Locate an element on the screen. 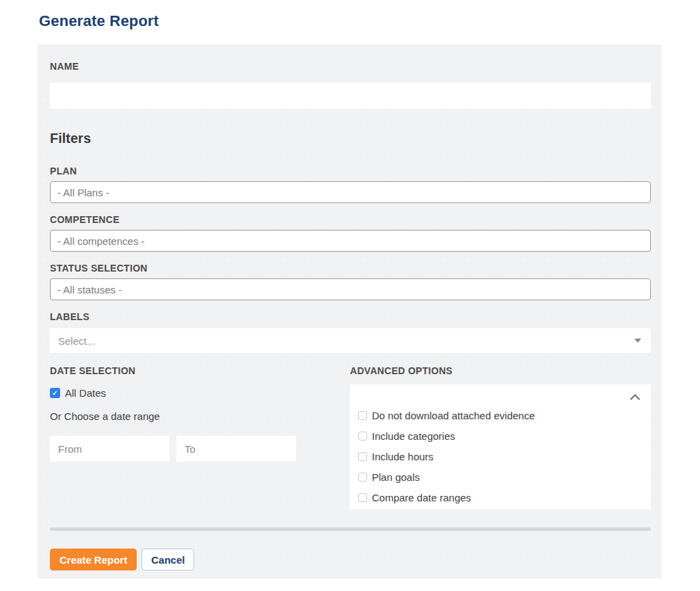  all-dates-label: All Dates is located at coordinates (85, 393).